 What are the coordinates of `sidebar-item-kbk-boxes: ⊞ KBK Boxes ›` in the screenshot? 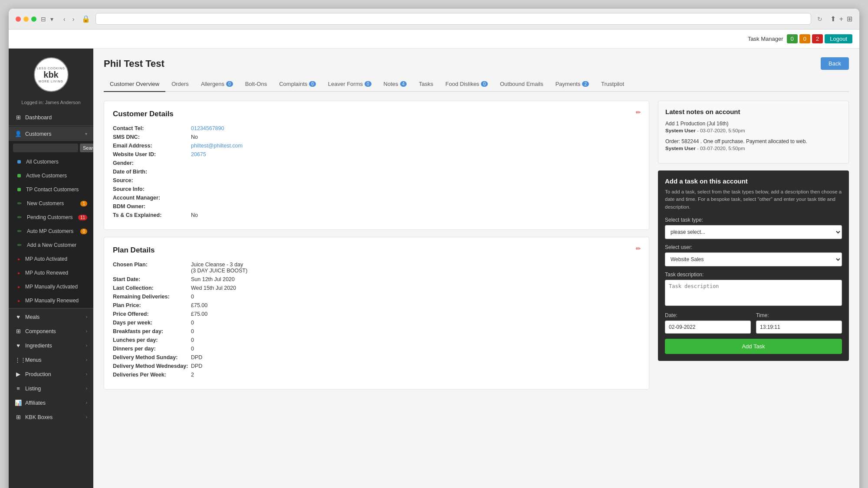 It's located at (51, 417).